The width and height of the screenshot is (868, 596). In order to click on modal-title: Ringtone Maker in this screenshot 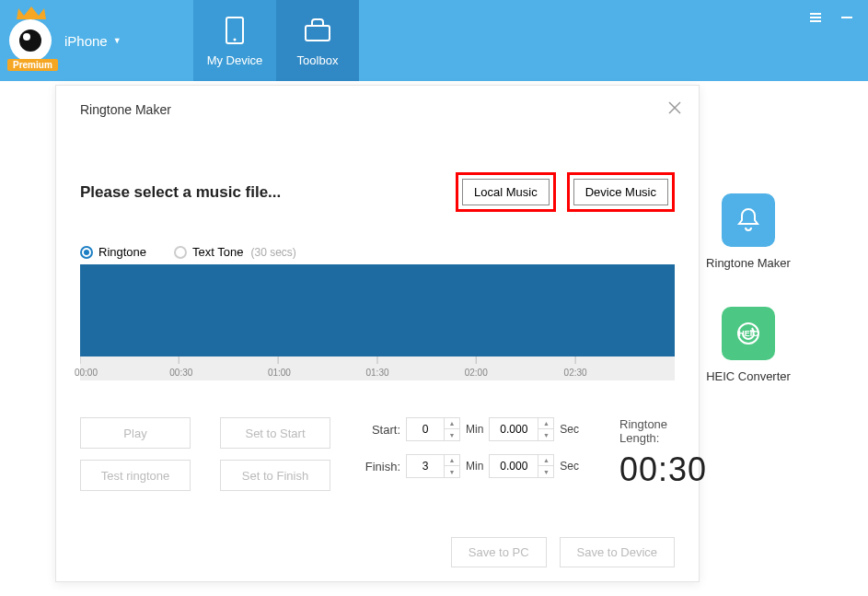, I will do `click(377, 110)`.